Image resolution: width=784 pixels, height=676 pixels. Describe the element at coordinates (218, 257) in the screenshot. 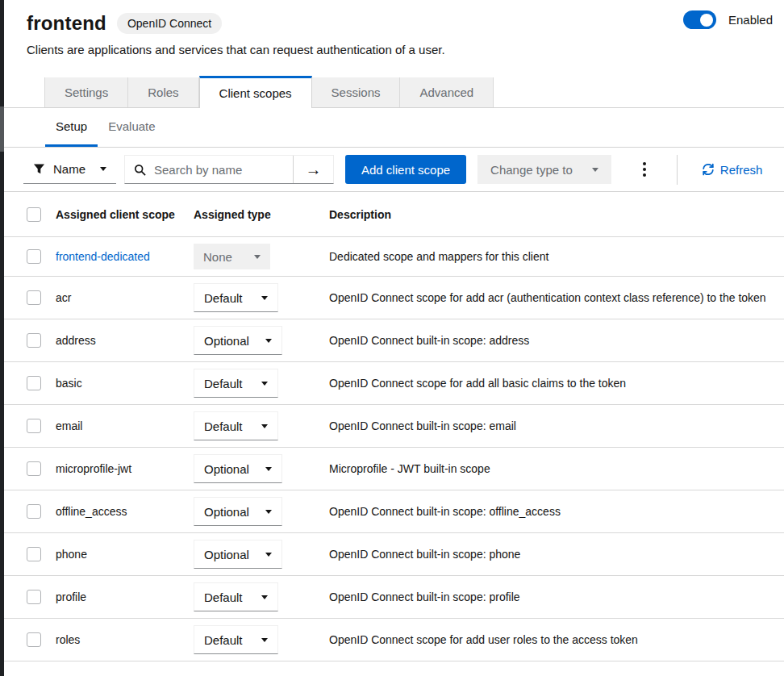

I see `assigned-type-value: None` at that location.